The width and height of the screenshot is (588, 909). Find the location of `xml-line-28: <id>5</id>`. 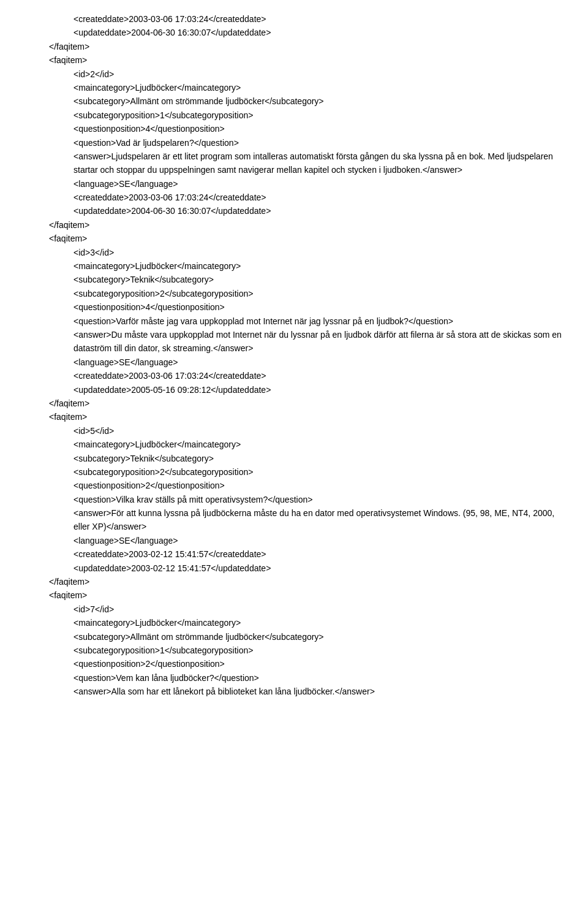

xml-line-28: <id>5</id> is located at coordinates (294, 431).